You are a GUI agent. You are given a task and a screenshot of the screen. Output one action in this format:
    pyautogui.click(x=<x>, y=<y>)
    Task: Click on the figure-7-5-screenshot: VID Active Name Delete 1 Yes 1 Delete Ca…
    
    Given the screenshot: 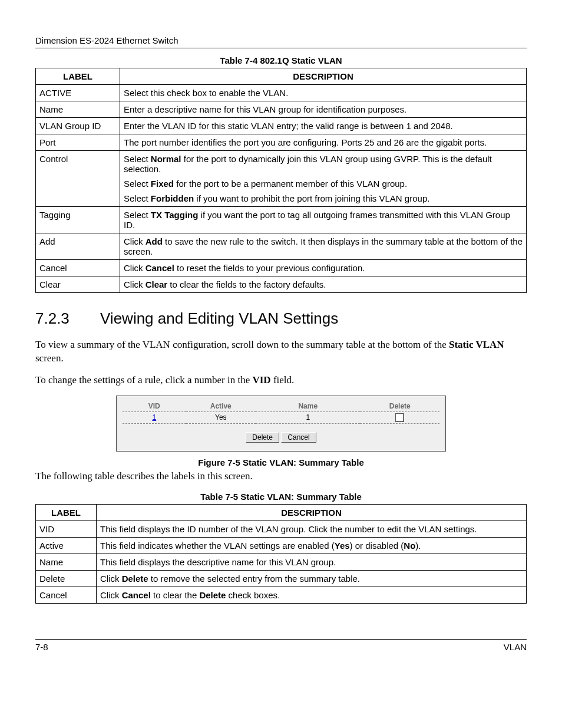 What is the action you would take?
    pyautogui.click(x=281, y=423)
    